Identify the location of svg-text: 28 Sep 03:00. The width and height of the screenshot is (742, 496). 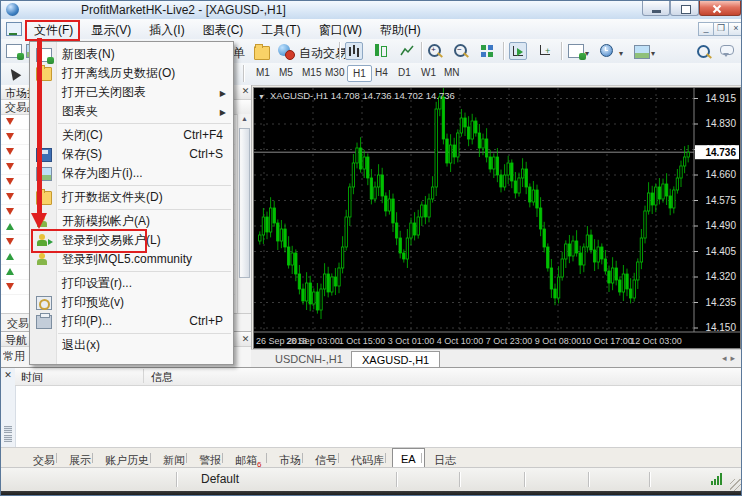
(313, 341).